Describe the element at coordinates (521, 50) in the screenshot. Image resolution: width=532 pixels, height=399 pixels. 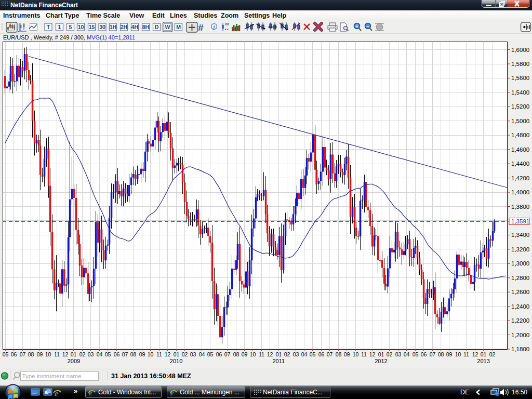
I see `svg-text: 1,6000` at that location.